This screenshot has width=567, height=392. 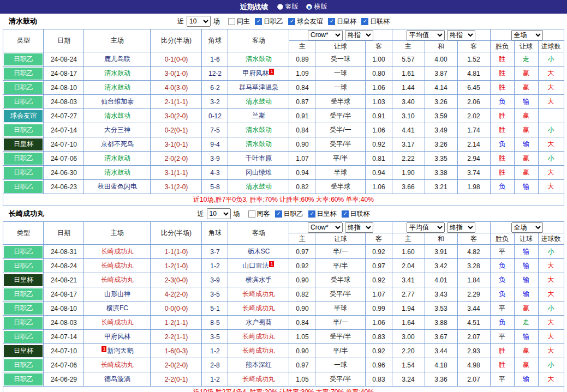 I want to click on home-team-cell: 1新泻天鹅, so click(x=117, y=351).